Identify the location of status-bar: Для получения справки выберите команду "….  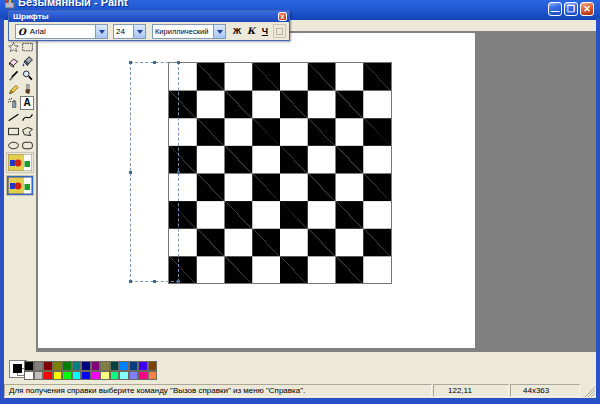
(300, 390).